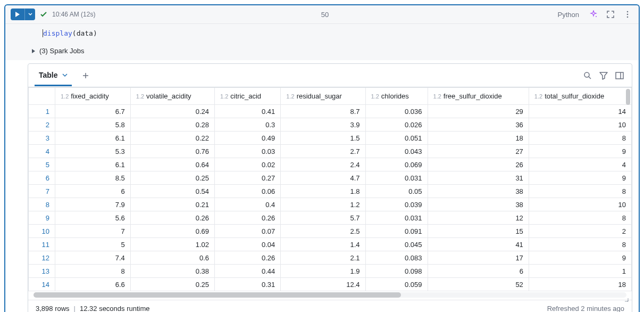 The width and height of the screenshot is (644, 312). Describe the element at coordinates (93, 284) in the screenshot. I see `data-cell: 6.6` at that location.